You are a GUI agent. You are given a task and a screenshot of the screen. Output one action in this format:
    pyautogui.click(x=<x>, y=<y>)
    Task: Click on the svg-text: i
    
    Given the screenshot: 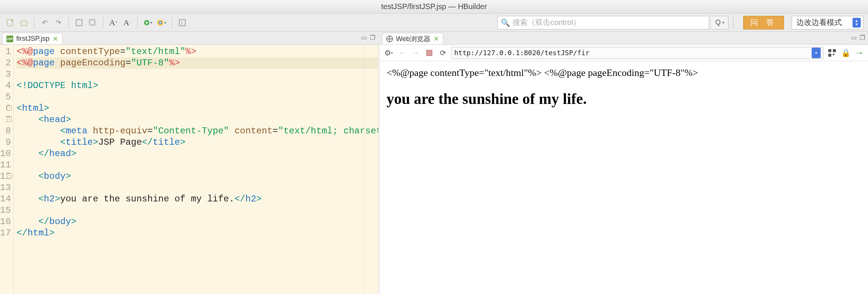 What is the action you would take?
    pyautogui.click(x=182, y=23)
    